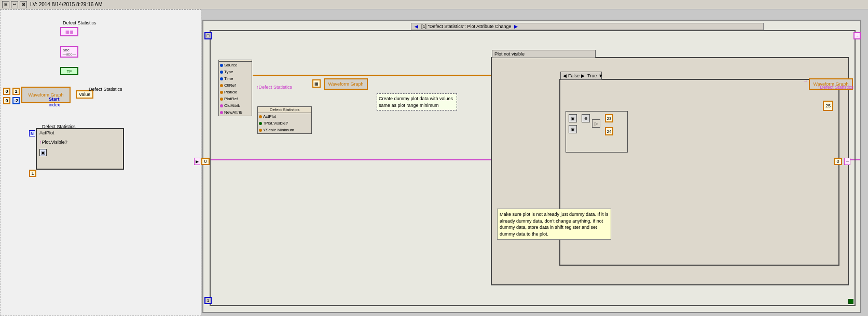  What do you see at coordinates (80, 23) in the screenshot?
I see `defect-stats-label-1: Defect Statistics` at bounding box center [80, 23].